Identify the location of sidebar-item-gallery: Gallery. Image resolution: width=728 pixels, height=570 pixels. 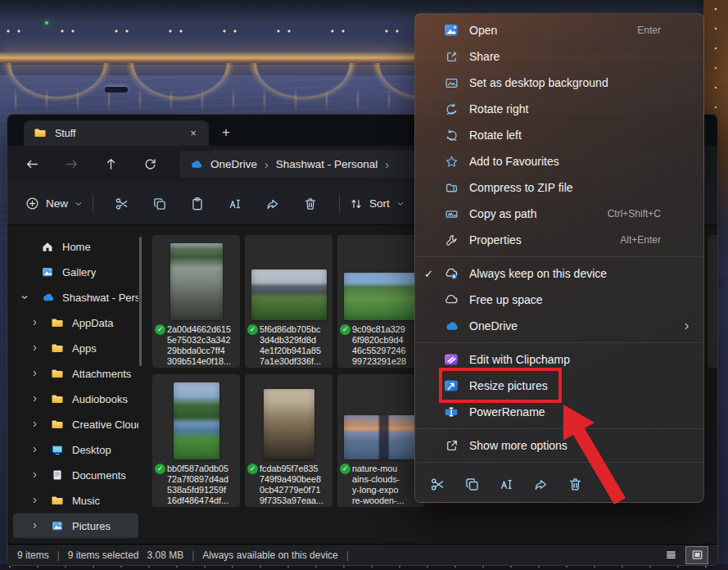
(75, 272).